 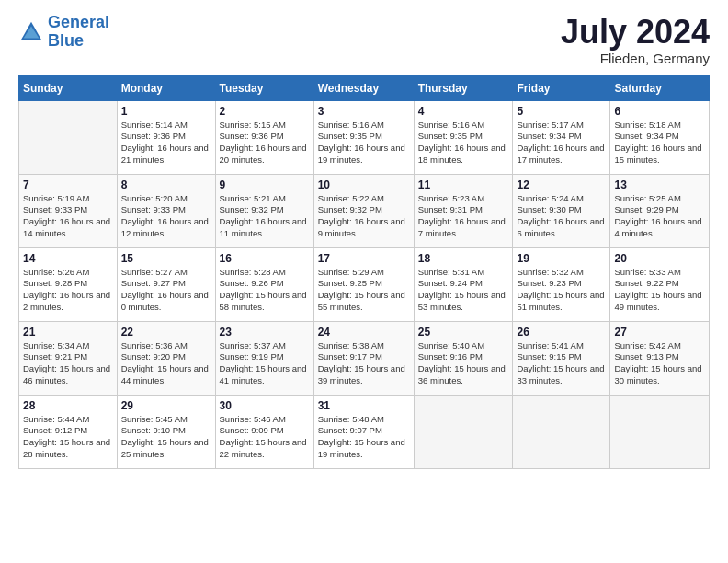 I want to click on day-info: Sunrise: 5:28 AMSunset: 9:26 PMDaylight:…, so click(x=265, y=291).